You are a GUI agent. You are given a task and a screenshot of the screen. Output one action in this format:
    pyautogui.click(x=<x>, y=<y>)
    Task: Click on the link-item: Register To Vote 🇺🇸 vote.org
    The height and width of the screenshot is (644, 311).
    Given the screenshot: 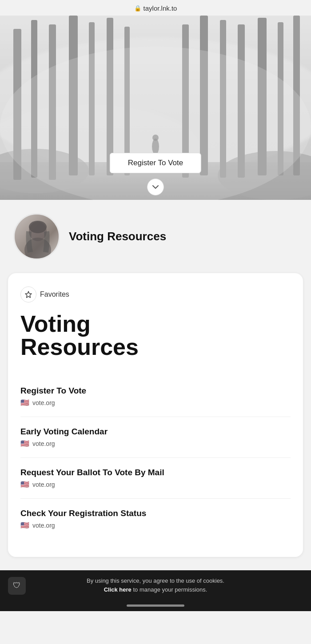 What is the action you would take?
    pyautogui.click(x=156, y=397)
    